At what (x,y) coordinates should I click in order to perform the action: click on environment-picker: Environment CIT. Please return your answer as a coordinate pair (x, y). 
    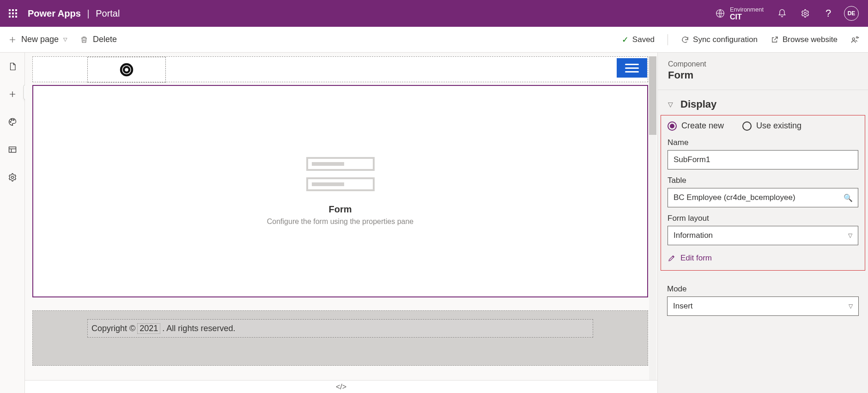
    Looking at the image, I should click on (739, 14).